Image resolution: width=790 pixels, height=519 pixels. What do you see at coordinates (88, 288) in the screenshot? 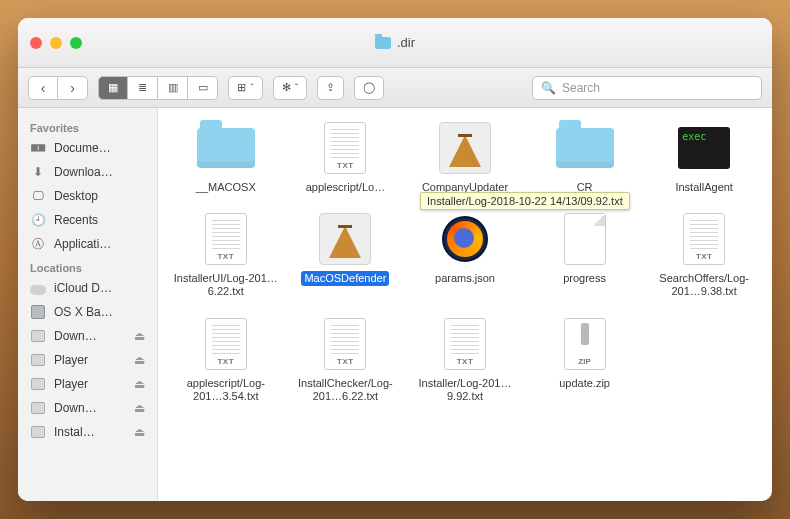
I see `sidebar-item-icloud: iCloud D…` at bounding box center [88, 288].